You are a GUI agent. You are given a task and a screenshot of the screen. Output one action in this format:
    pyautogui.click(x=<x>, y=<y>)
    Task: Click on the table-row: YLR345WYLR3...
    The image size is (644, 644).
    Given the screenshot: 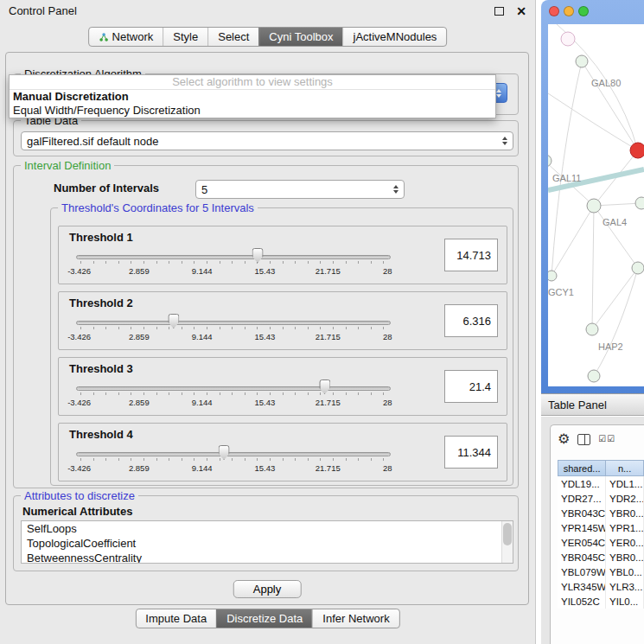 What is the action you would take?
    pyautogui.click(x=601, y=586)
    